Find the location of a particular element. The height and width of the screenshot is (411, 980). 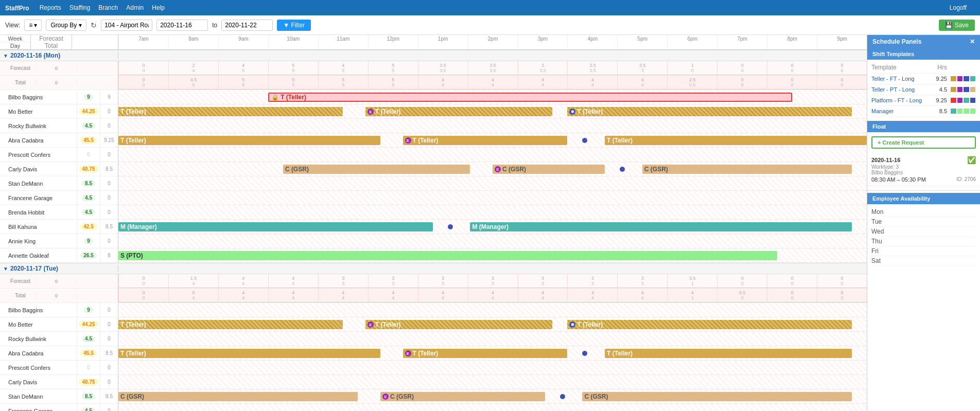

date-to-input is located at coordinates (247, 25).